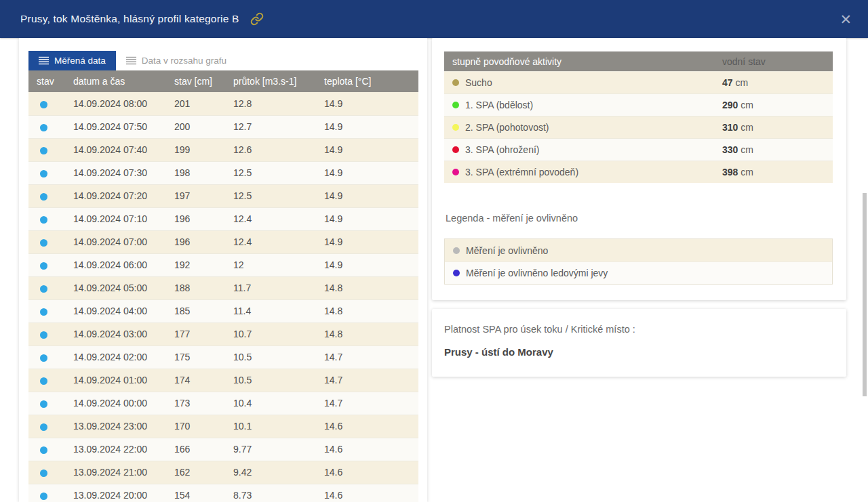  What do you see at coordinates (224, 173) in the screenshot?
I see `measurement-row: 14.09.2024 07:3019812.514.9` at bounding box center [224, 173].